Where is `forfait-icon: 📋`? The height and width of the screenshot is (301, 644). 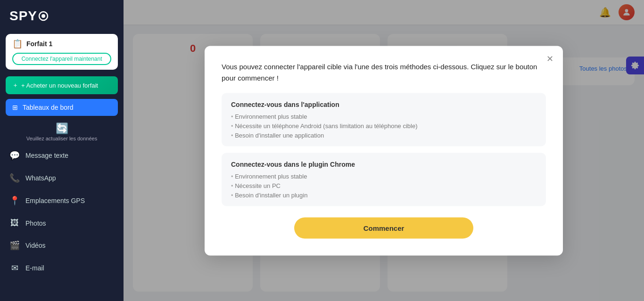
forfait-icon: 📋 is located at coordinates (17, 44).